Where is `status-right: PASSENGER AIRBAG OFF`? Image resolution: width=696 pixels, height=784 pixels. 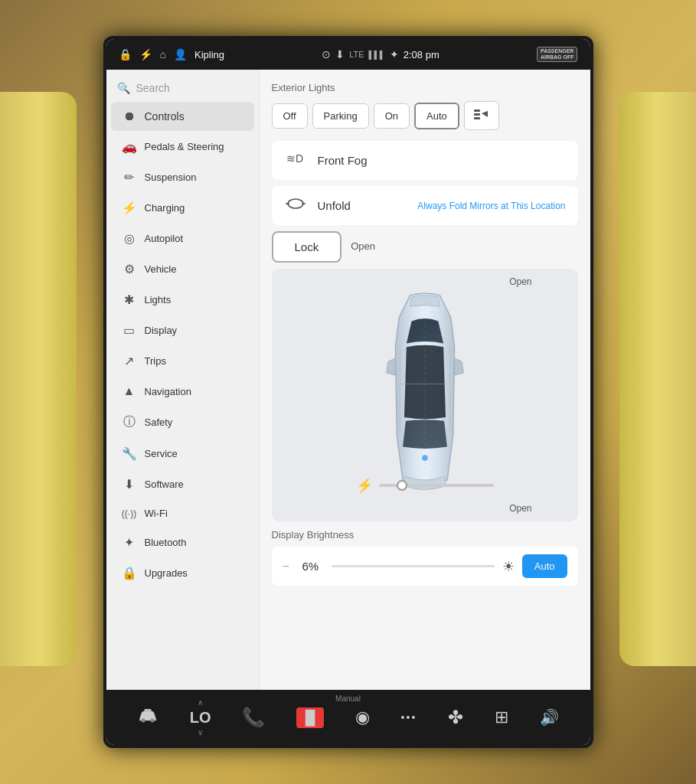
status-right: PASSENGER AIRBAG OFF is located at coordinates (557, 55).